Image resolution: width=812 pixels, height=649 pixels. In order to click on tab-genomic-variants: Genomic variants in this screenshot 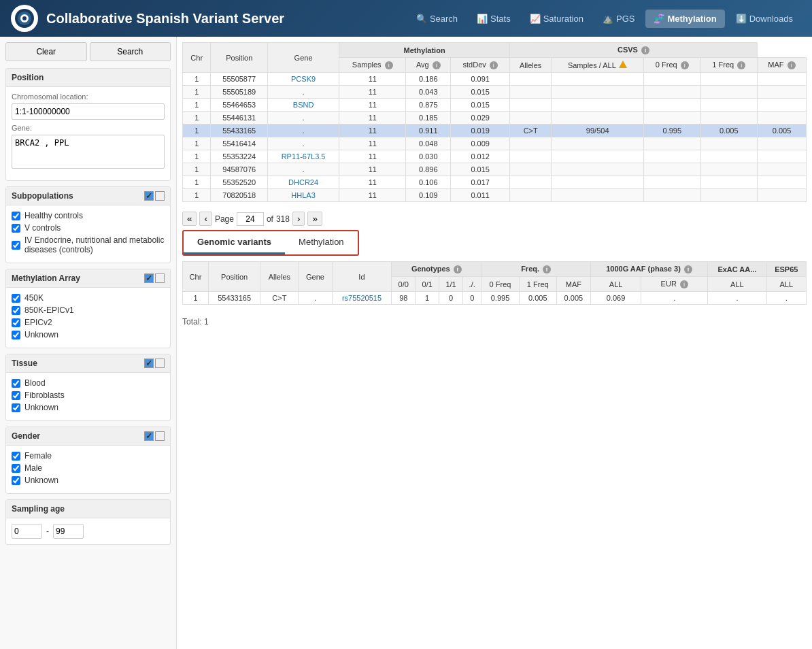, I will do `click(234, 243)`.